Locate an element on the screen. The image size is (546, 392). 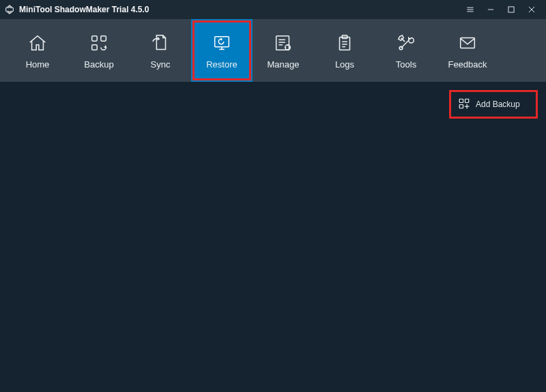
nav-manage: Manage is located at coordinates (283, 50).